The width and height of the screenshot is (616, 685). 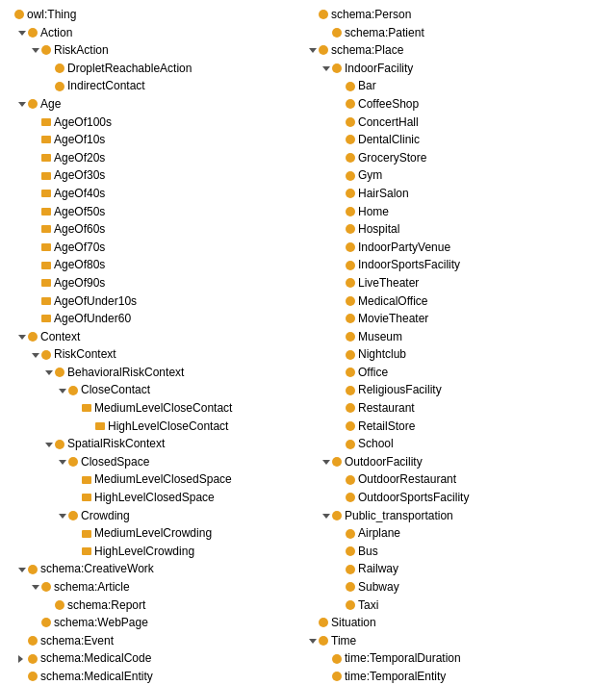 What do you see at coordinates (79, 194) in the screenshot?
I see `tree-node-label: AgeOf40s` at bounding box center [79, 194].